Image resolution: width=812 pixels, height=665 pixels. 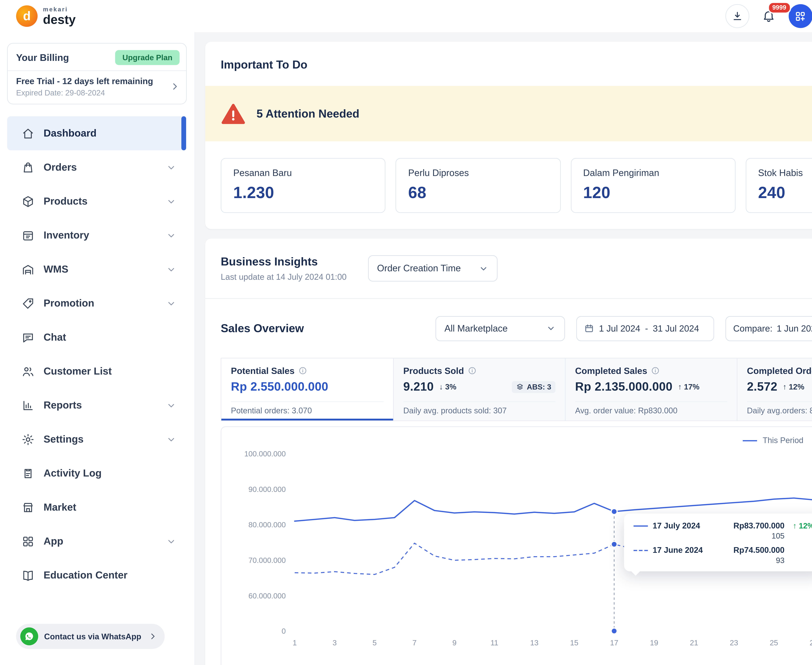 I want to click on sidebar-item-label: Inventory, so click(x=67, y=235).